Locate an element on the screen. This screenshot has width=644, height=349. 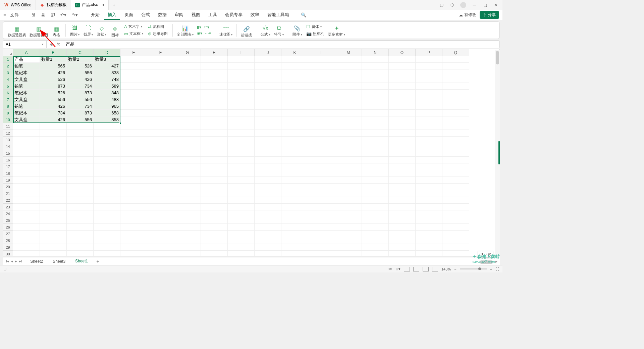
tab-file-active: S 产品.xlsx is located at coordinates (90, 5).